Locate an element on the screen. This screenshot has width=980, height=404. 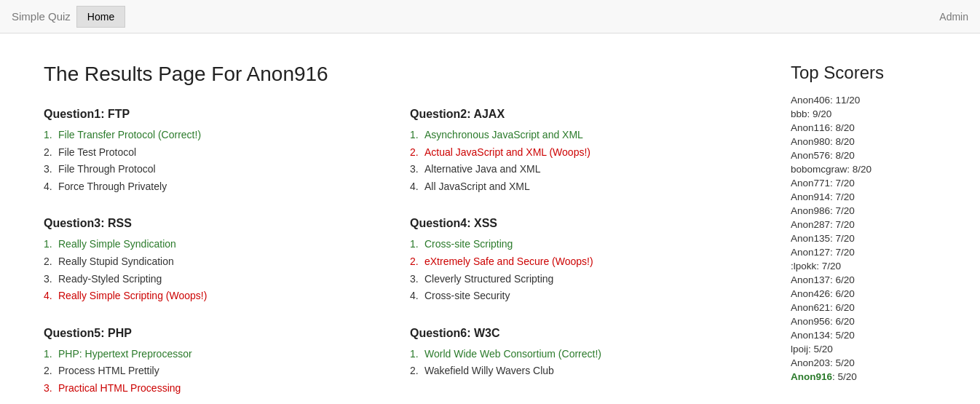
scorer-item: Anon980: 8/20 is located at coordinates (864, 141).